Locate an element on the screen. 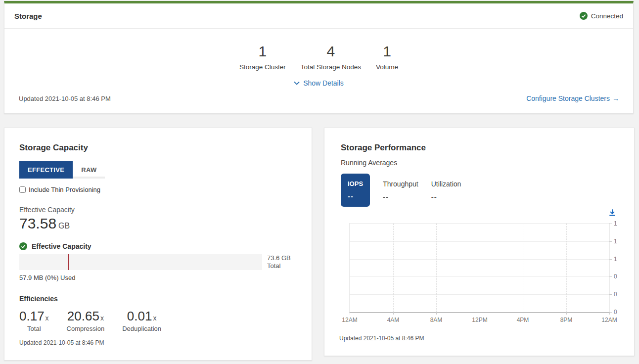  thin-provisioning-row: Include Thin Provisioning is located at coordinates (158, 190).